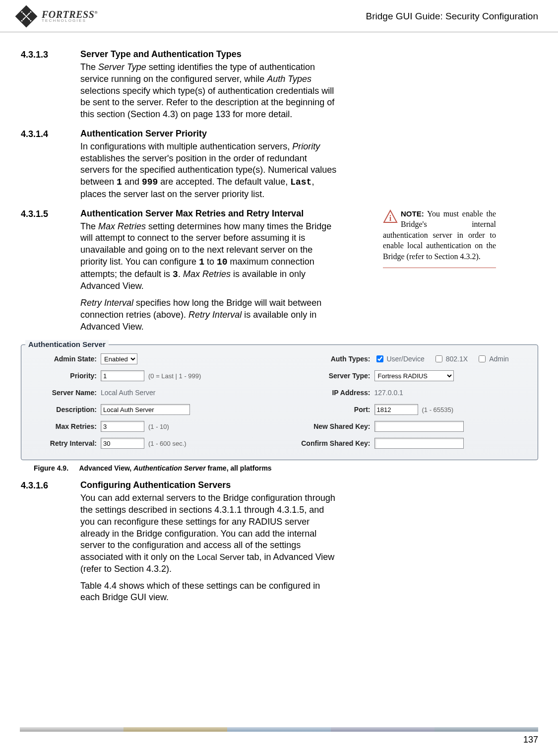 The width and height of the screenshot is (558, 756). Describe the element at coordinates (209, 534) in the screenshot. I see `body-text: You can add external servers to the Brid…` at that location.